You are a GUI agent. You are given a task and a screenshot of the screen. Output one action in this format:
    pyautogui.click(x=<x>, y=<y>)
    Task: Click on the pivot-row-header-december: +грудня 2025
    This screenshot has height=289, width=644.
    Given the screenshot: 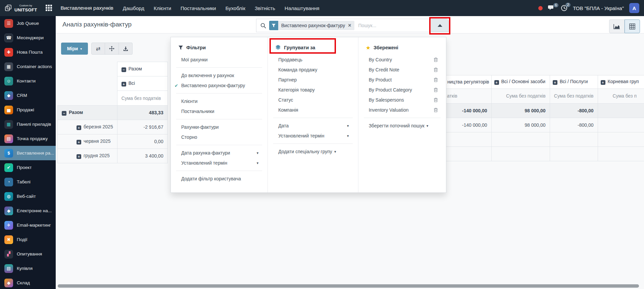 What is the action you would take?
    pyautogui.click(x=88, y=156)
    